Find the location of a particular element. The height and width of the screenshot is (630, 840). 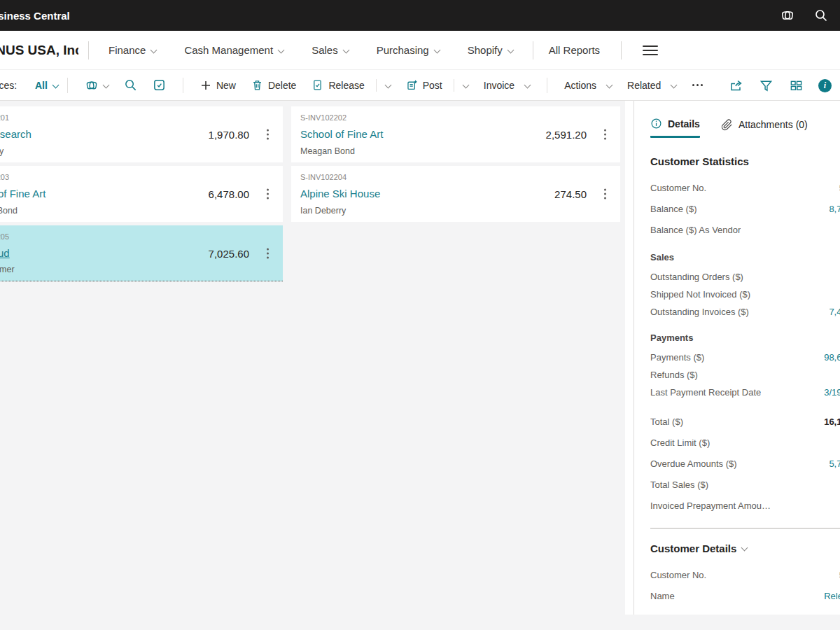

stat-value-link: 3/19/2026 is located at coordinates (832, 392).